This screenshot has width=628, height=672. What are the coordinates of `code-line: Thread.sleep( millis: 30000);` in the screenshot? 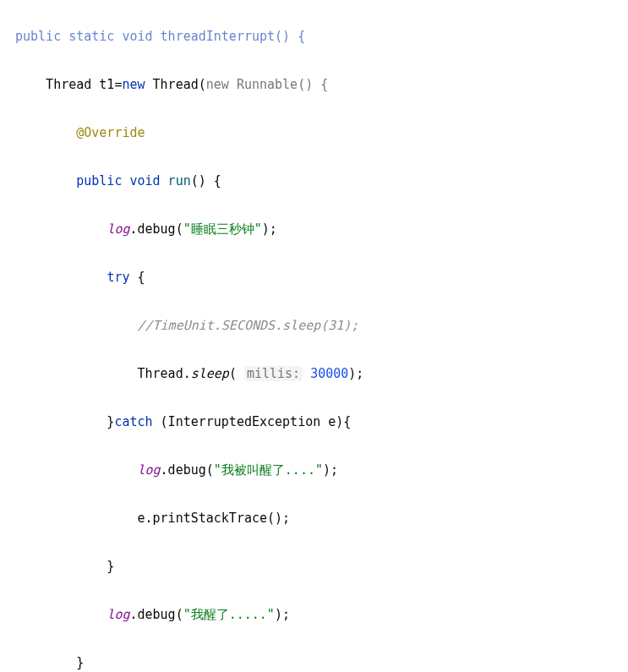 It's located at (321, 374).